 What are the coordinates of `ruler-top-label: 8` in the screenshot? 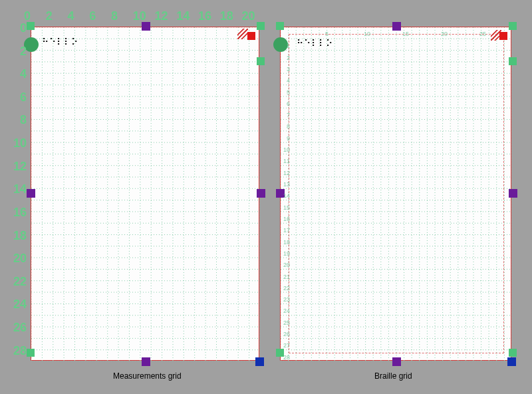 It's located at (114, 17).